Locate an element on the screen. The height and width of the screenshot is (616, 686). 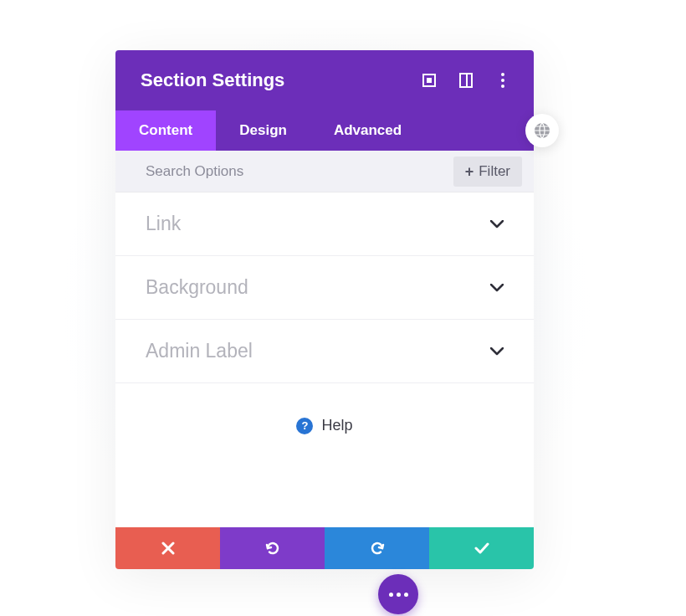
tab-advanced: Advanced is located at coordinates (368, 131).